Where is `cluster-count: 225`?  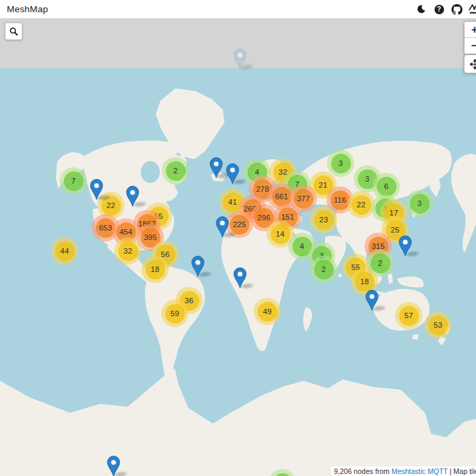 cluster-count: 225 is located at coordinates (239, 224).